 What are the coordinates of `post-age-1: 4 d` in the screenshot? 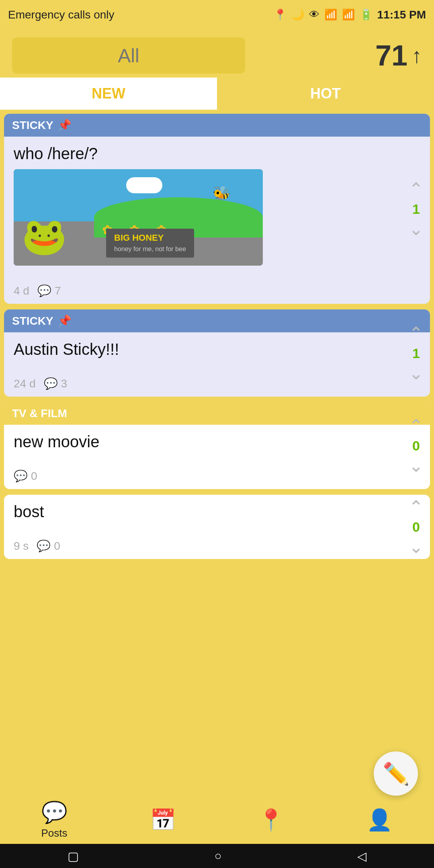 It's located at (22, 291).